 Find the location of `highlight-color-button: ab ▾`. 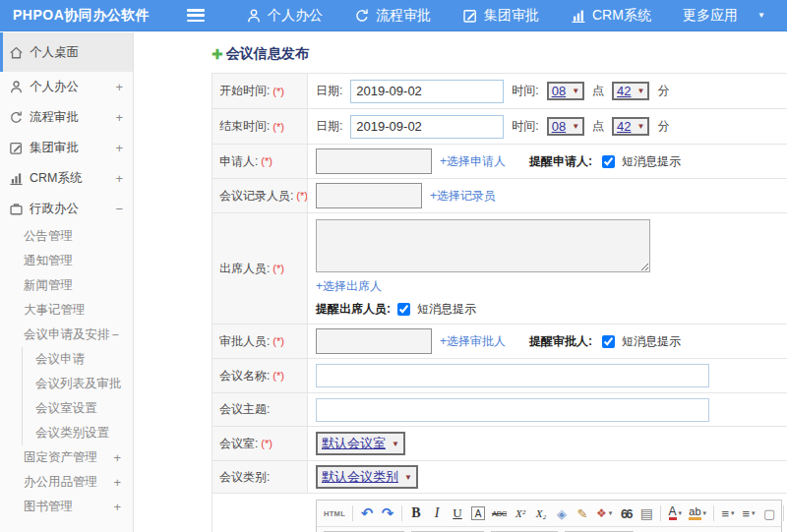

highlight-color-button: ab ▾ is located at coordinates (697, 513).